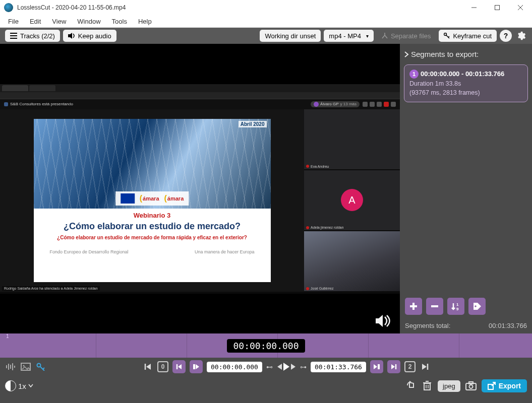 This screenshot has height=403, width=532. I want to click on chevron-down-icon, so click(31, 386).